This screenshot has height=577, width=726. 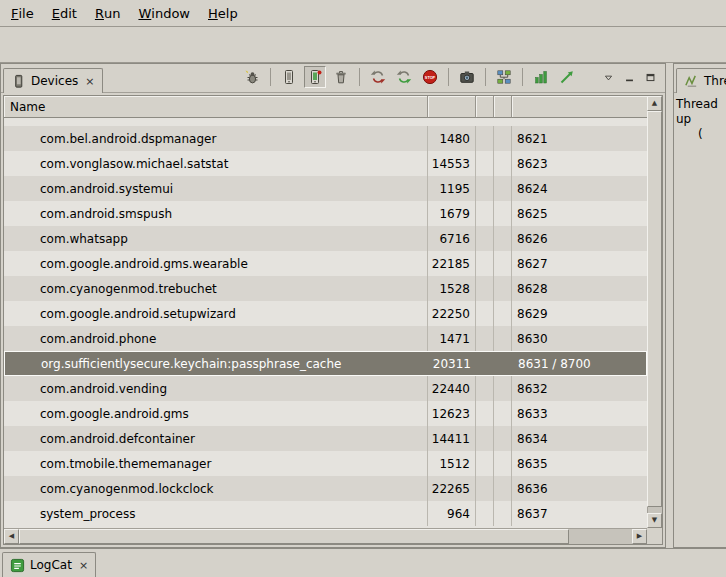 I want to click on tab-threads: Threads, so click(x=701, y=80).